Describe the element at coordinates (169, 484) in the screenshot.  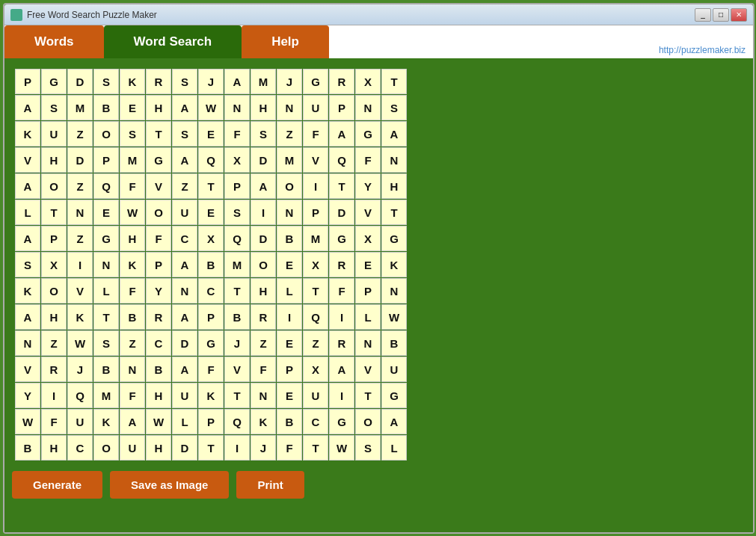
I see `save-as-image-button: Save as Image` at that location.